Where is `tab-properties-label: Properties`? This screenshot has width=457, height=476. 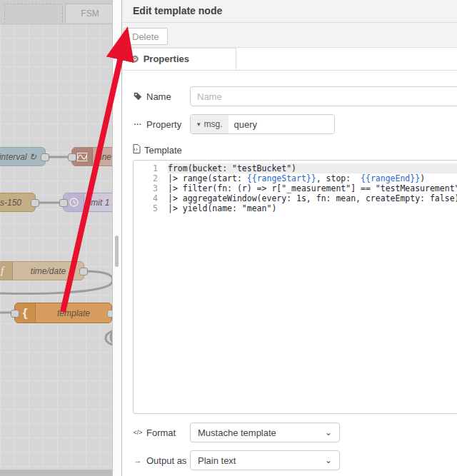 tab-properties-label: Properties is located at coordinates (166, 59).